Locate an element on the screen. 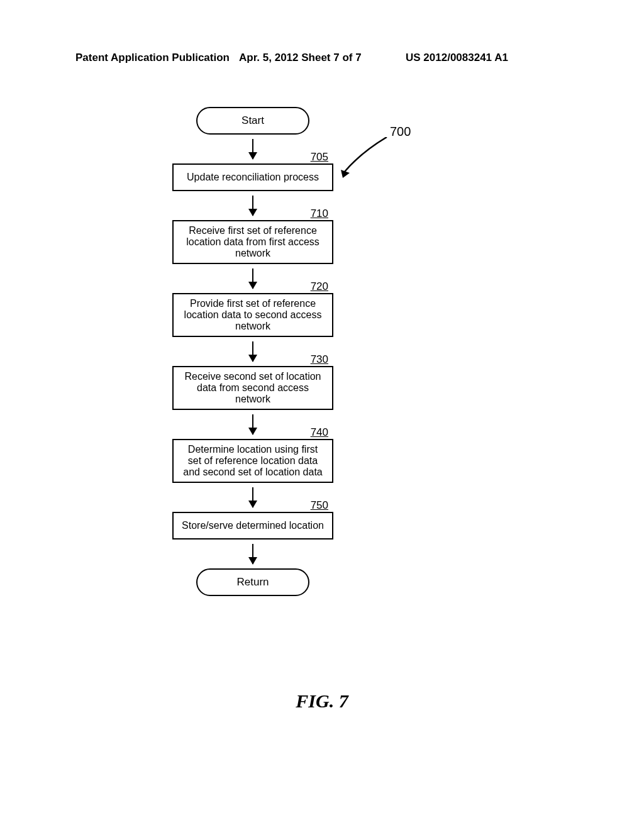 This screenshot has width=644, height=830. header-date-sheet: Apr. 5, 2012 Sheet 7 of 7 is located at coordinates (301, 58).